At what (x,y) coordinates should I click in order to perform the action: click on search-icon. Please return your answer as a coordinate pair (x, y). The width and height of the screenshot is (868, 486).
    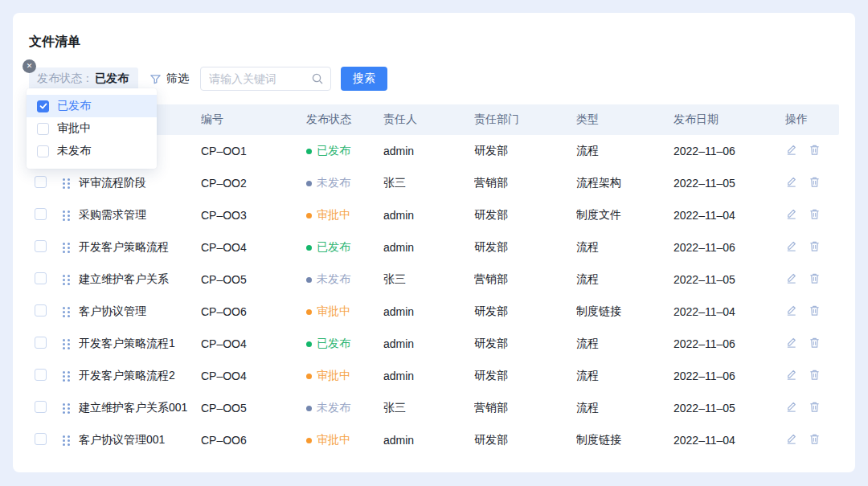
    Looking at the image, I should click on (317, 80).